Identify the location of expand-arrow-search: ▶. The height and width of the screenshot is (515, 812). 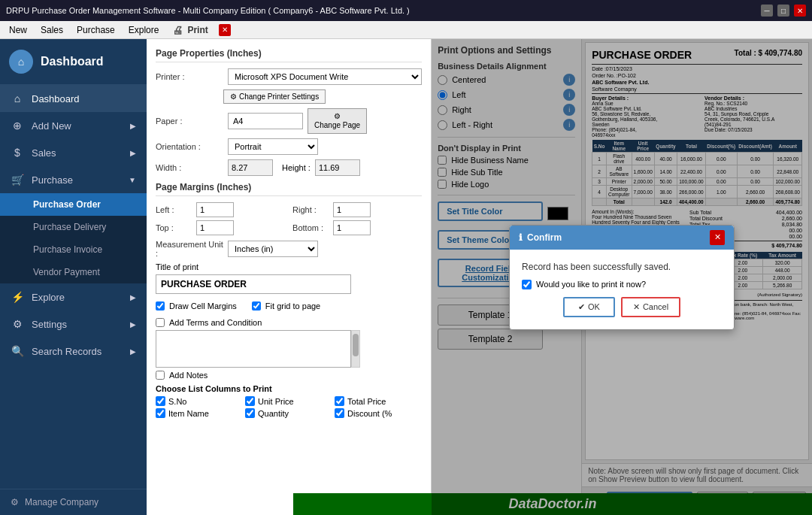
(133, 352).